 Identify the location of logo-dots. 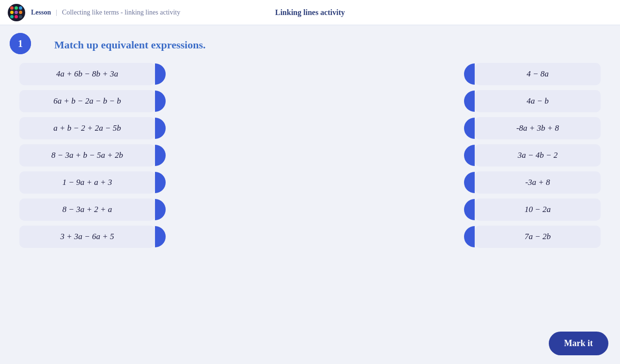
(16, 13).